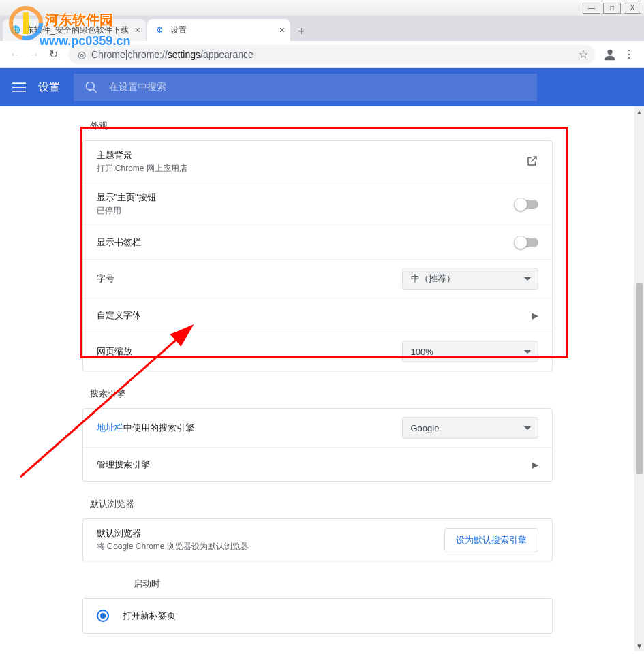  I want to click on settings-search-input: 在设置中搜索, so click(305, 87).